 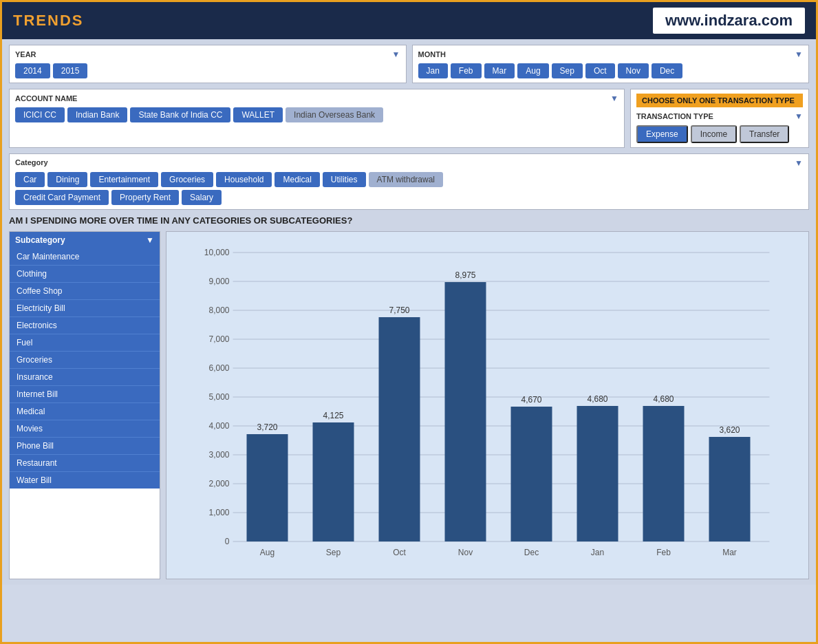 What do you see at coordinates (532, 474) in the screenshot?
I see `bar-dec` at bounding box center [532, 474].